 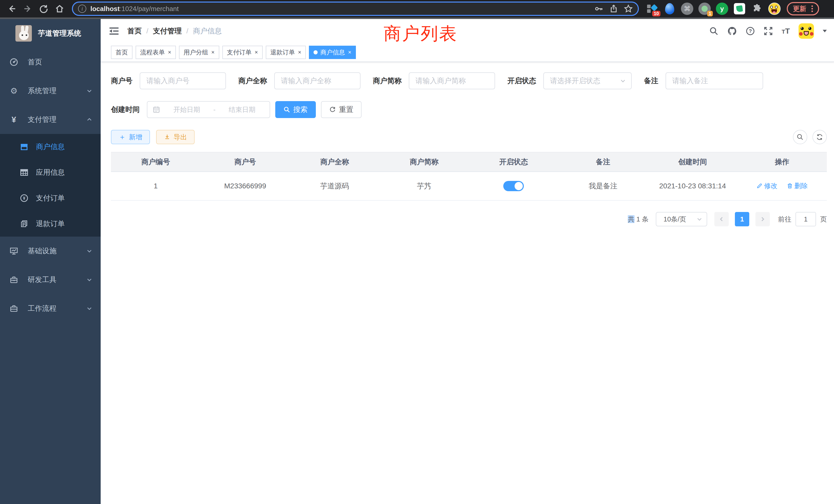 I want to click on remark-input, so click(x=714, y=81).